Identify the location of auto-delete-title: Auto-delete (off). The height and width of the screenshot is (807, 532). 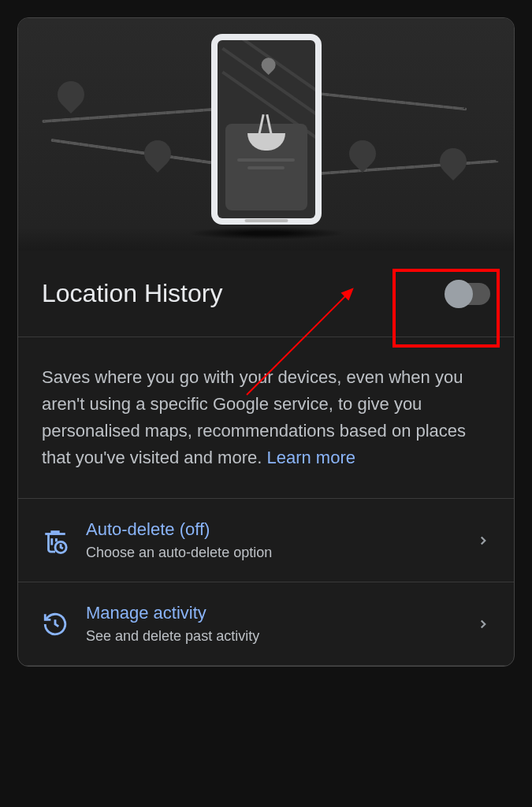
(273, 530).